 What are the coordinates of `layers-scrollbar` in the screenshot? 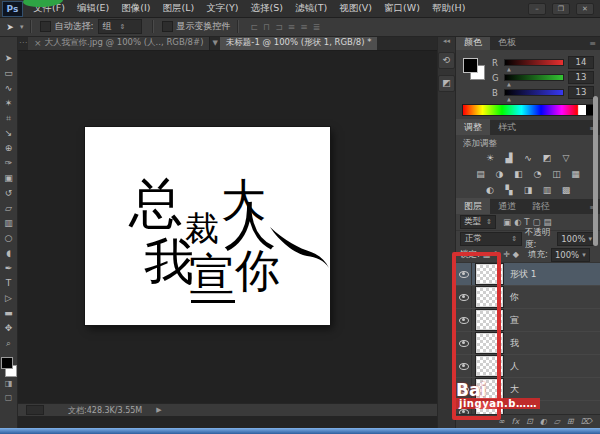 It's located at (596, 171).